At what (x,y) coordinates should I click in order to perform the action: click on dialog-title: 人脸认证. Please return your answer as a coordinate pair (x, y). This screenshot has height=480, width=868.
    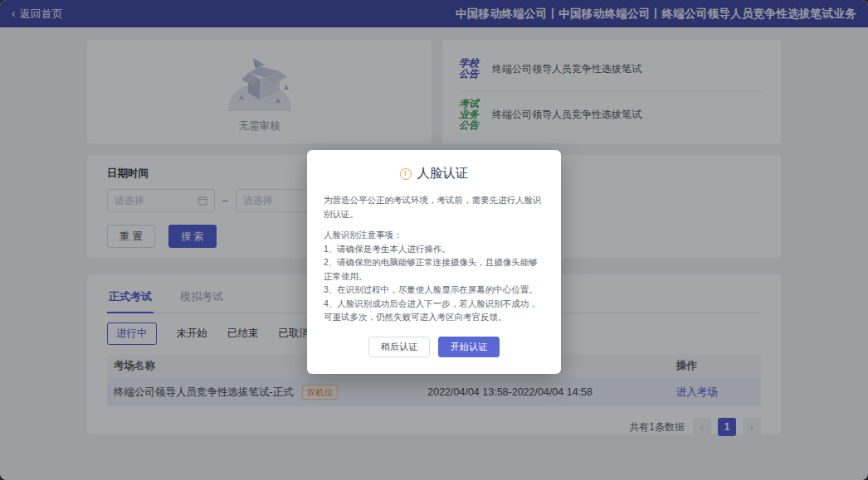
    Looking at the image, I should click on (443, 174).